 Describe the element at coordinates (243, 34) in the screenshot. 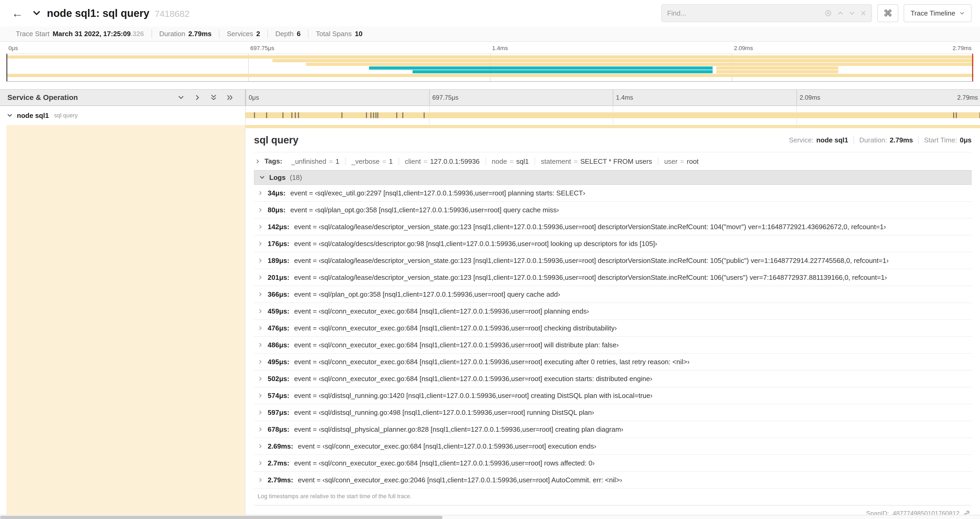

I see `summary-item: Services 2` at that location.